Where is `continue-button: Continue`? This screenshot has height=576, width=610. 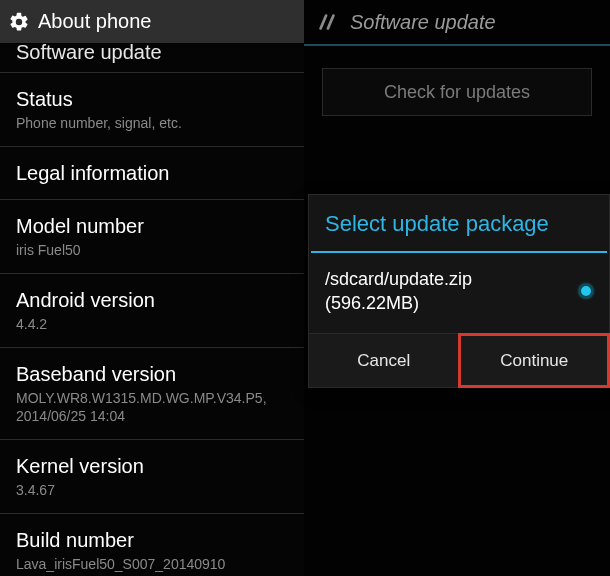 continue-button: Continue is located at coordinates (534, 360).